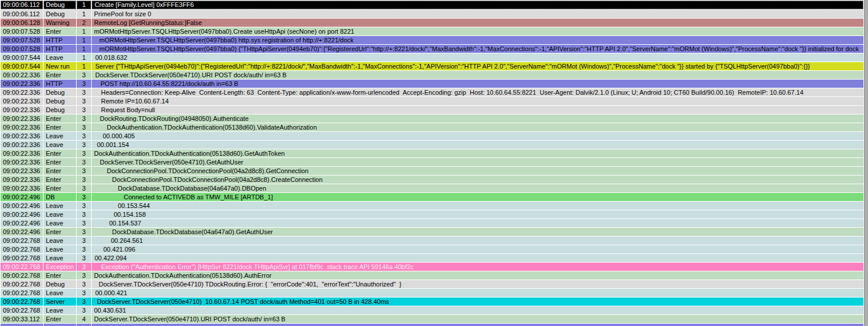  What do you see at coordinates (432, 84) in the screenshot?
I see `log-row: 09:00:22.336HTTP3POST http://10.60.64.55…` at bounding box center [432, 84].